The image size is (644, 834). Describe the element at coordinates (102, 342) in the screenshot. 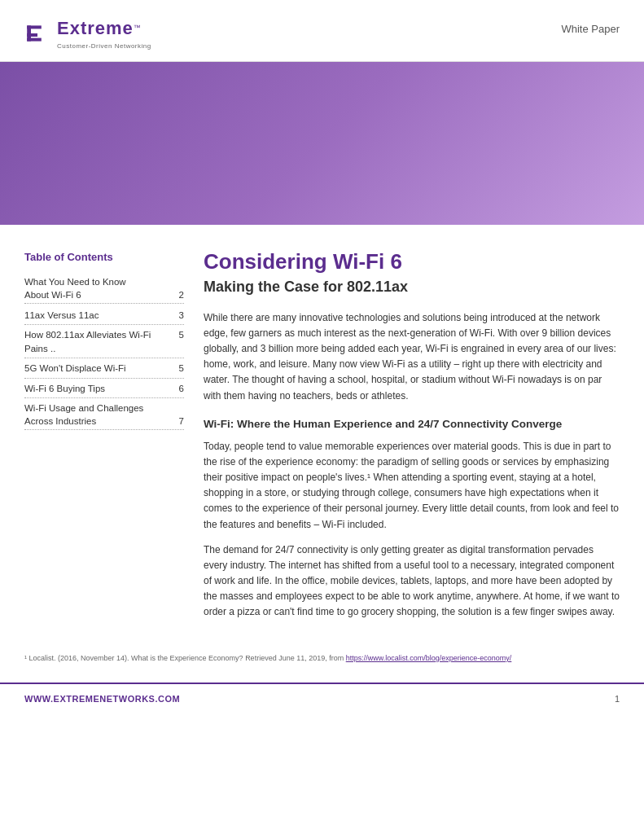

I see `toc-label-3: How 802.11ax Alleviates Wi-Fi Pains ..` at that location.